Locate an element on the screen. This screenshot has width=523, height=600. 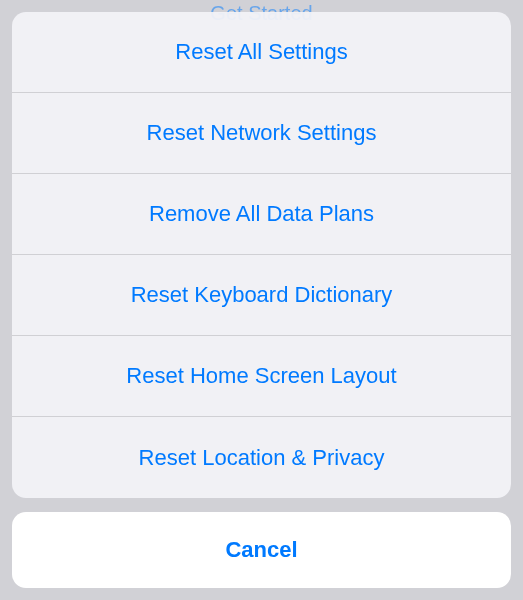
action-label: Reset Location & Privacy is located at coordinates (262, 458).